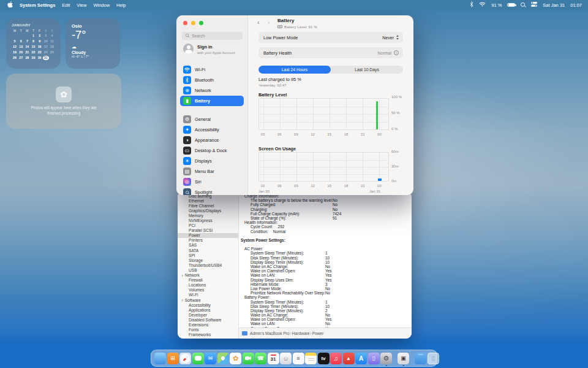 The image size is (588, 368). Describe the element at coordinates (121, 5) in the screenshot. I see `menu-help: Help` at that location.